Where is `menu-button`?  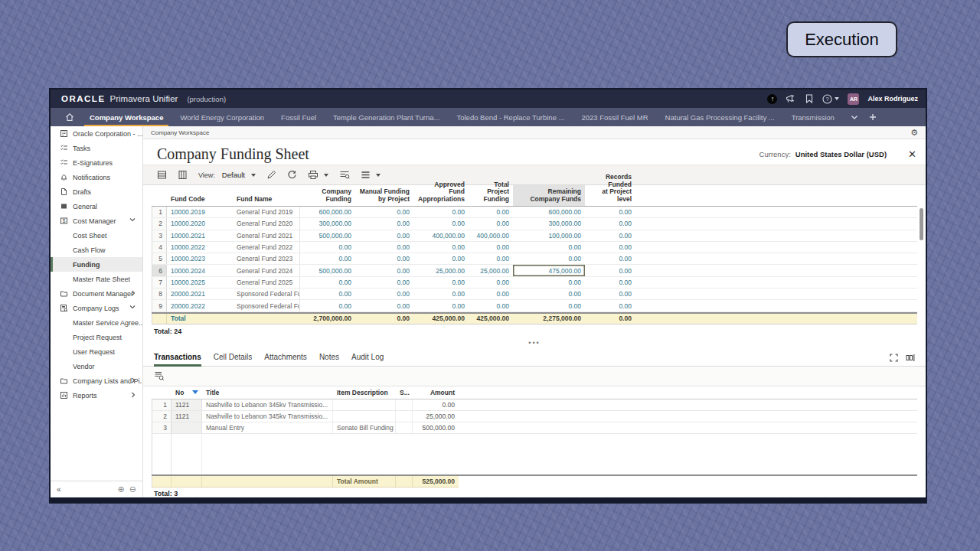 menu-button is located at coordinates (371, 174).